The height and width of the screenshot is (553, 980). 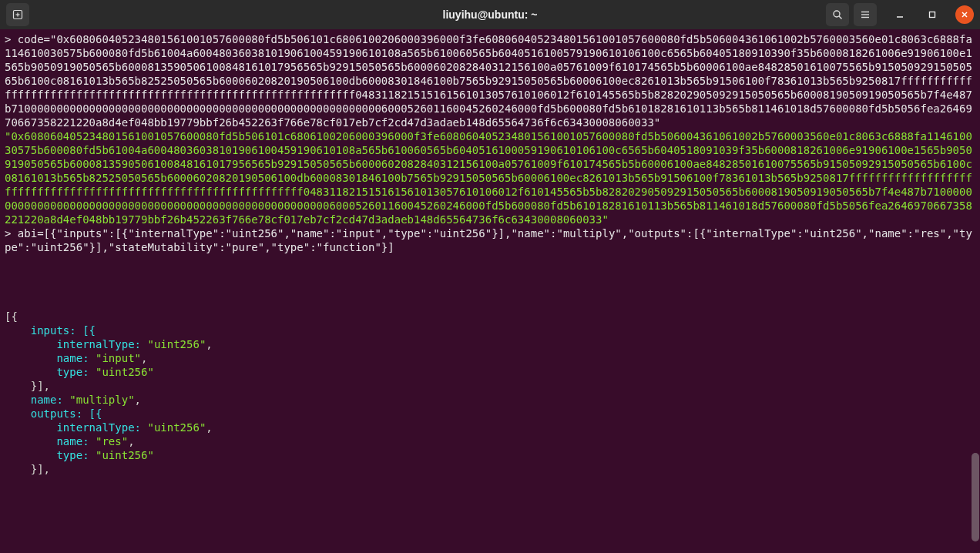 I want to click on window-title: liuyihu@ubuntu: ~, so click(x=490, y=15).